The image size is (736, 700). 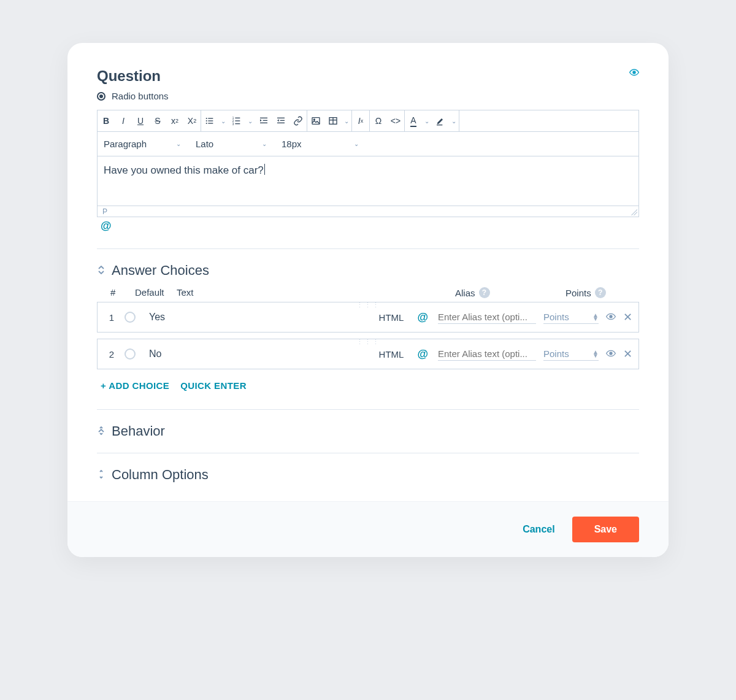 I want to click on section-title-behavior: Behavior, so click(x=139, y=431).